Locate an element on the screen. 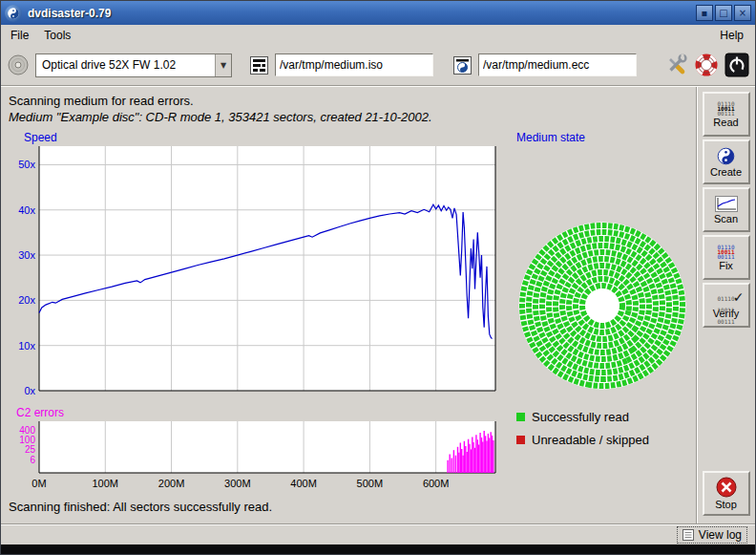 This screenshot has height=555, width=756. maximize-button: □ is located at coordinates (724, 13).